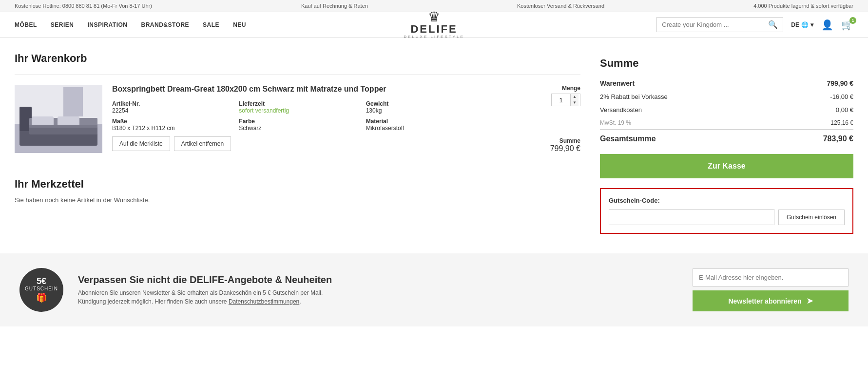 The height and width of the screenshot is (382, 868). What do you see at coordinates (378, 297) in the screenshot?
I see `newsletter-desc: Abonnieren Sie unseren Newsletter & Sie …` at bounding box center [378, 297].